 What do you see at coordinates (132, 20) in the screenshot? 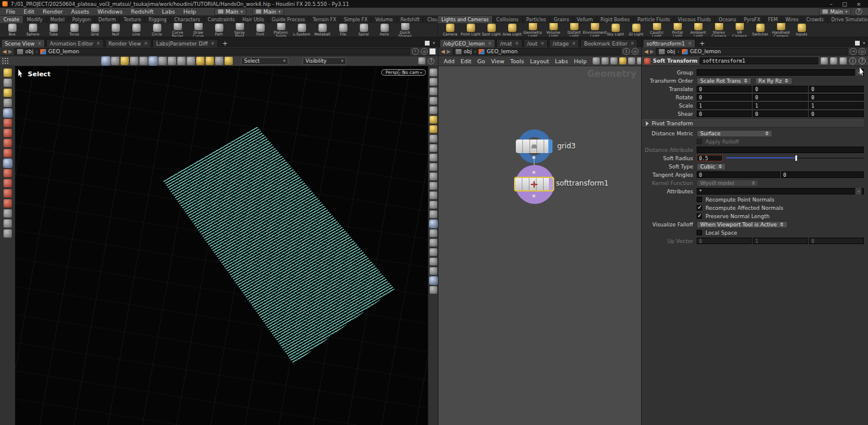
I see `shelf-tab: Texture` at bounding box center [132, 20].